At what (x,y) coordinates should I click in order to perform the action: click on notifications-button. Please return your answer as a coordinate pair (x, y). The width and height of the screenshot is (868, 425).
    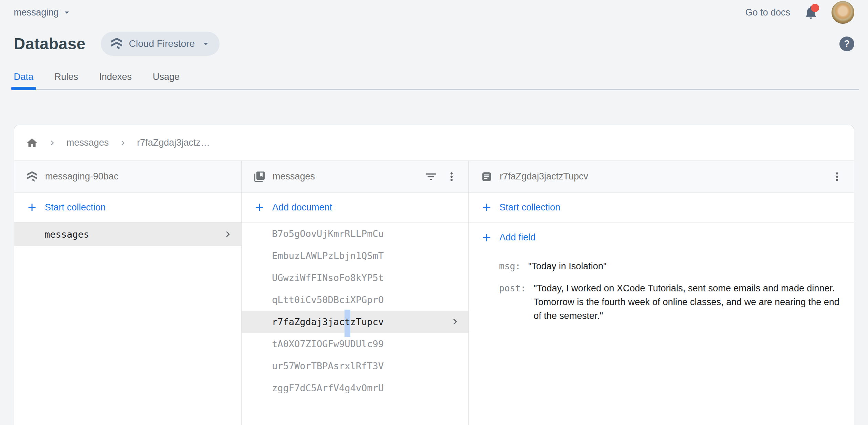
    Looking at the image, I should click on (811, 12).